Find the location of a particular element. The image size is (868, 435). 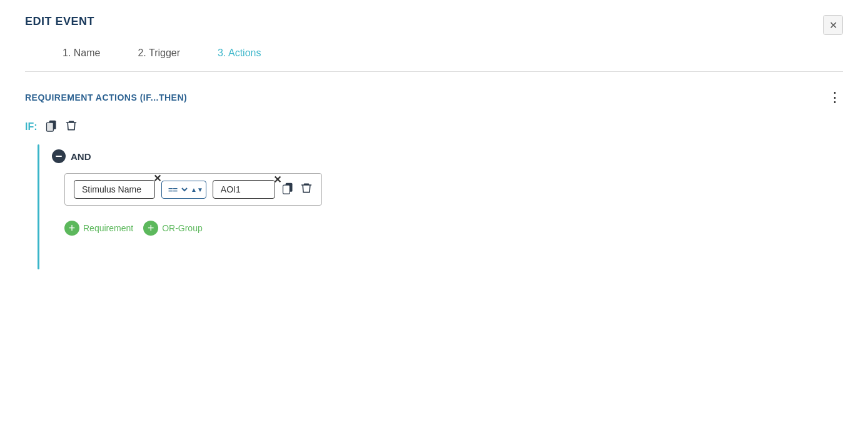

add-or-group-label: OR-Group is located at coordinates (183, 228).